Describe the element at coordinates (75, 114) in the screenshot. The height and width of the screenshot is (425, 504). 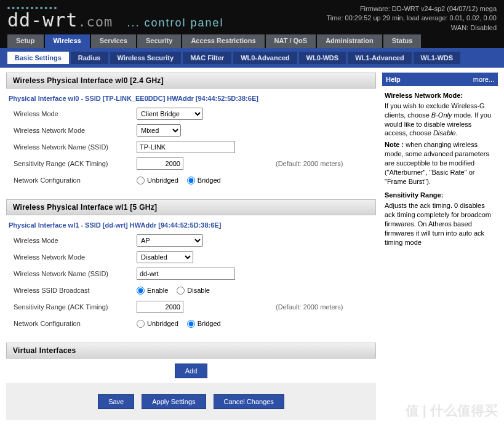
I see `wl0-mode-label: Wireless Mode` at that location.